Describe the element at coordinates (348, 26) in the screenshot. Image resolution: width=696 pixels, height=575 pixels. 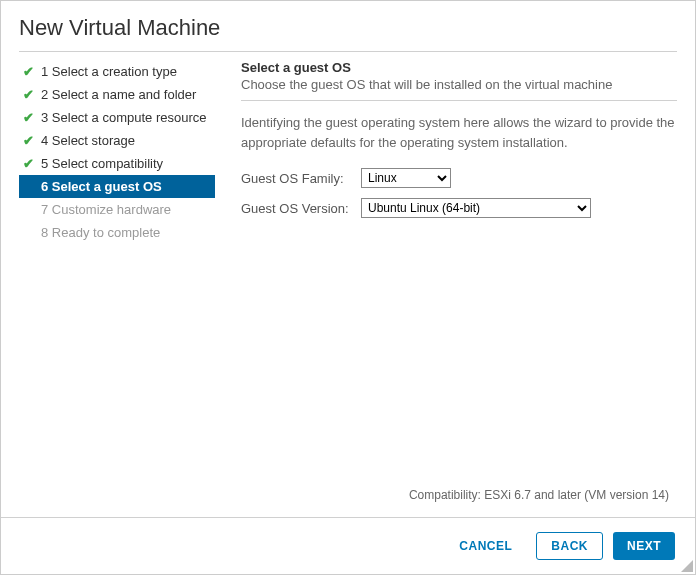
I see `dialog-header: New Virtual Machine` at that location.